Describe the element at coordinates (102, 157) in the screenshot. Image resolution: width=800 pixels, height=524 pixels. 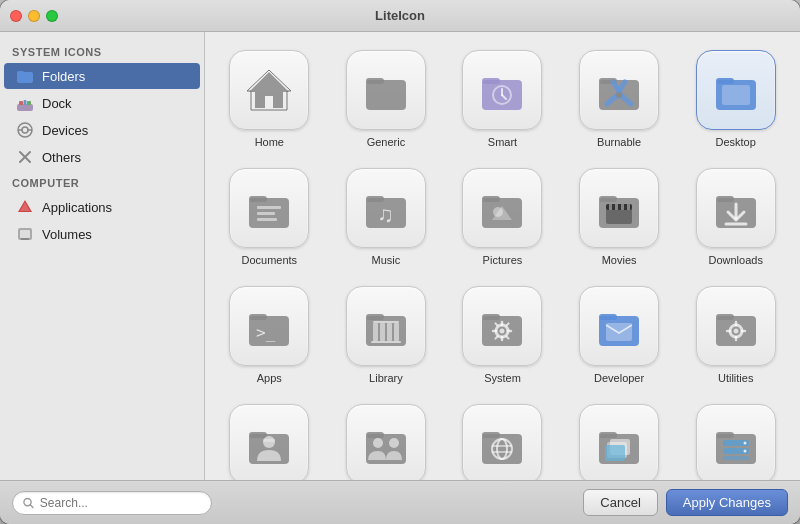
I see `sidebar-item-others: Others` at that location.